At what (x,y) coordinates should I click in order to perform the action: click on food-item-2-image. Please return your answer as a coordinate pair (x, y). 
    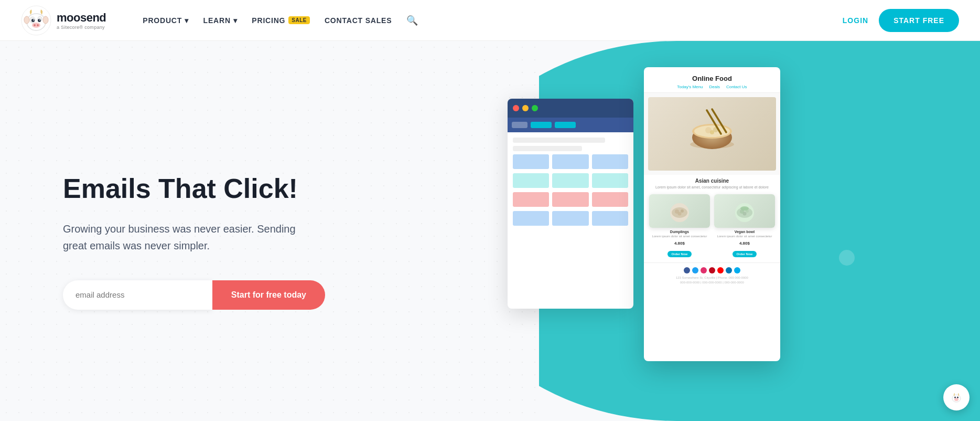
    Looking at the image, I should click on (745, 211).